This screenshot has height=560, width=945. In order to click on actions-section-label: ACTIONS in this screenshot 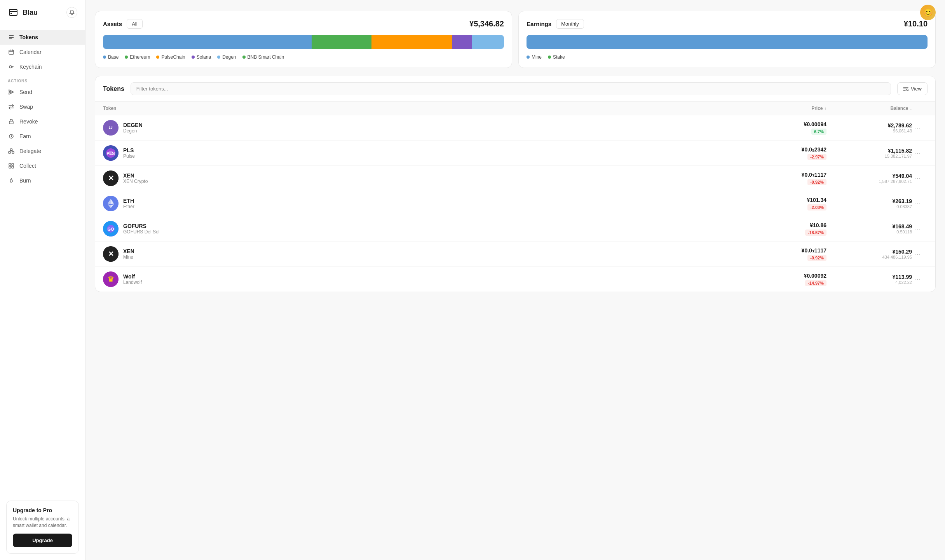, I will do `click(43, 79)`.